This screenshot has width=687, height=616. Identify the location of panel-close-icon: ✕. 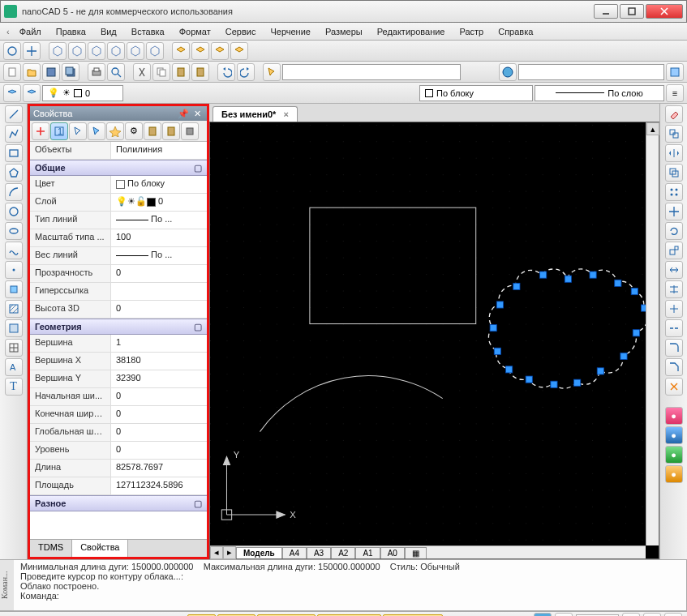
(198, 113).